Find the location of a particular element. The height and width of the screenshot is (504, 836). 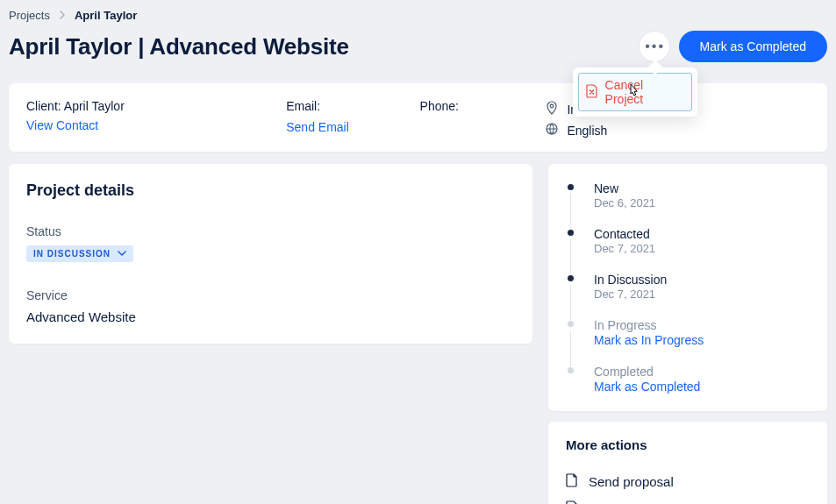

cancel-project-menu-item: Cancel Project is located at coordinates (635, 92).